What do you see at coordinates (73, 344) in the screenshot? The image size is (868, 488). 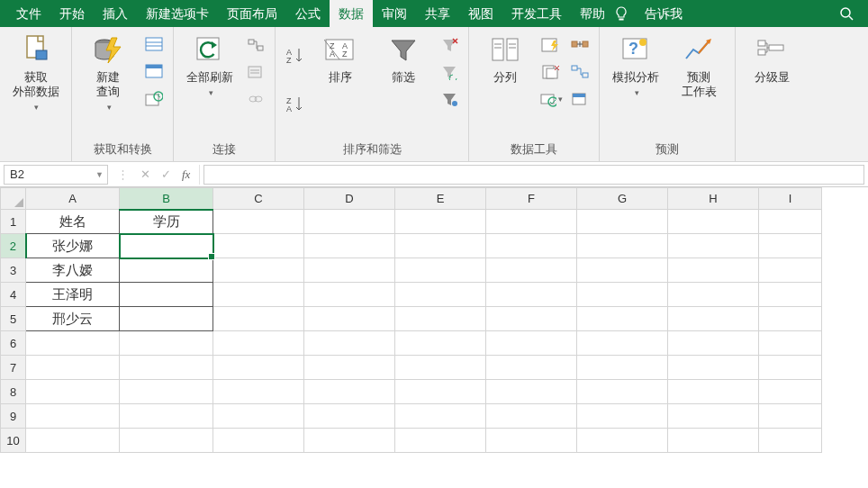 I see `cell-A6` at bounding box center [73, 344].